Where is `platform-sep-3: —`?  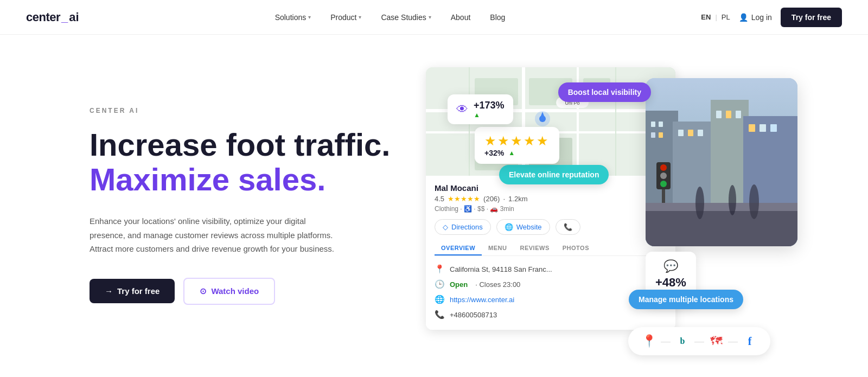 platform-sep-3: — is located at coordinates (733, 342).